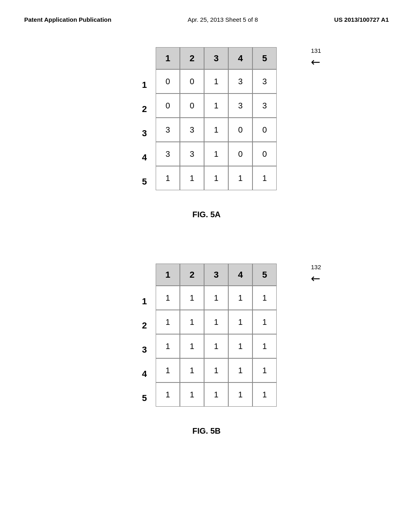  What do you see at coordinates (216, 395) in the screenshot?
I see `cell-b5-3: 1` at bounding box center [216, 395].